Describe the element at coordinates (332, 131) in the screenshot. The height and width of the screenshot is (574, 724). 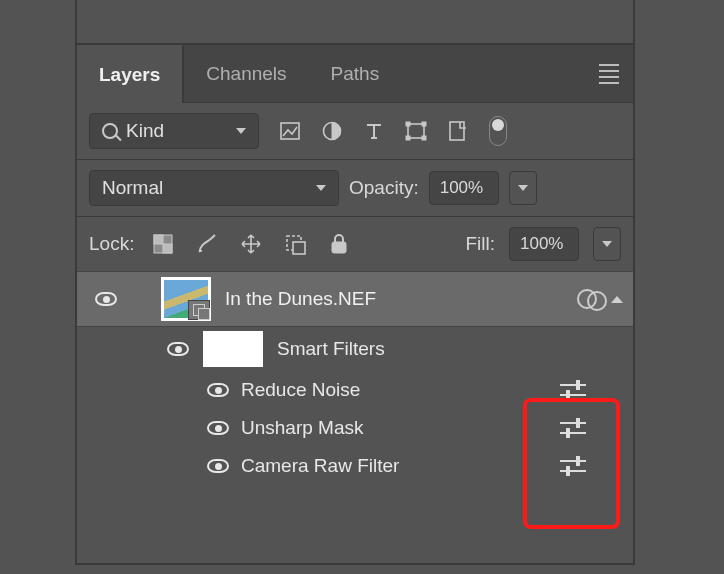
I see `filter-adjustment-icon` at that location.